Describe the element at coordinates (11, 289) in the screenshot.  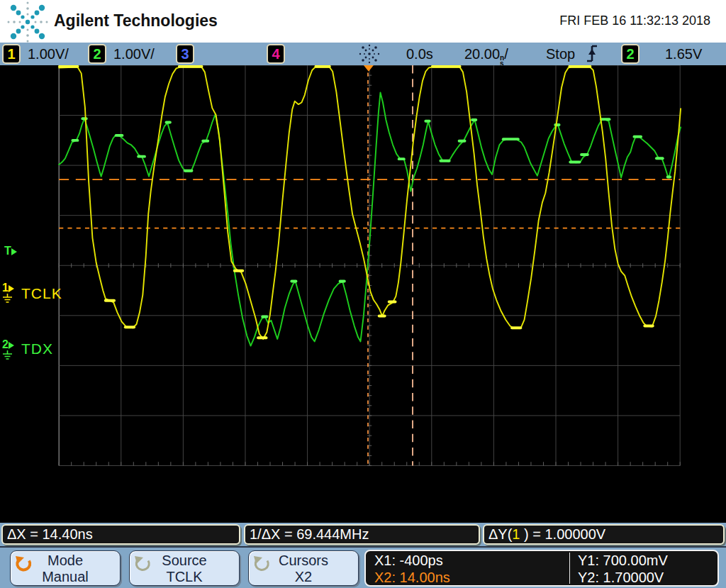
I see `ch1-arrow-icon` at that location.